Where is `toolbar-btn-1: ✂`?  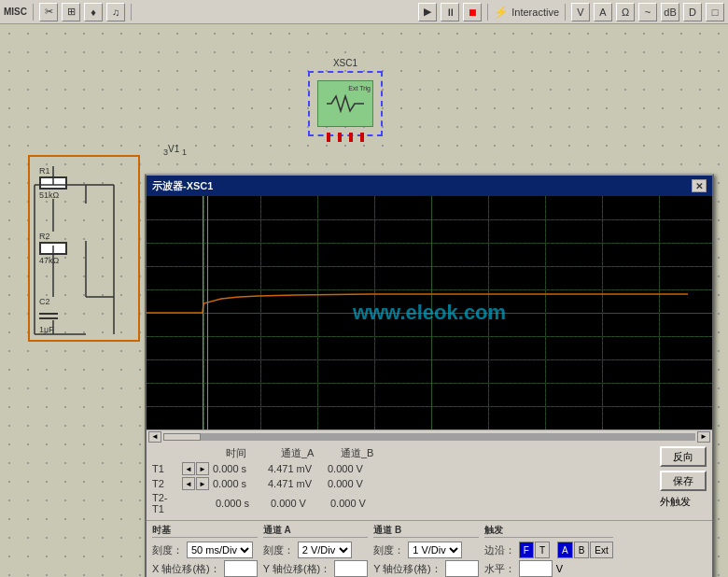
toolbar-btn-1: ✂ is located at coordinates (49, 12).